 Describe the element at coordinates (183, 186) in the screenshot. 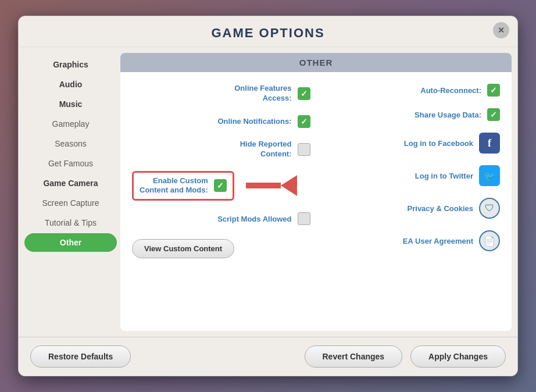

I see `enable-custom-row: Enable CustomContent and Mods: ✓` at that location.